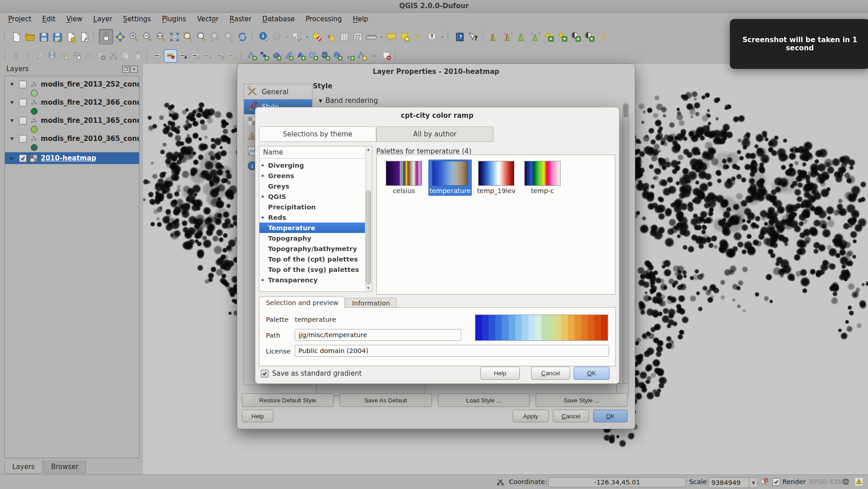  What do you see at coordinates (522, 37) in the screenshot?
I see `local-cumulative-cut-icon` at bounding box center [522, 37].